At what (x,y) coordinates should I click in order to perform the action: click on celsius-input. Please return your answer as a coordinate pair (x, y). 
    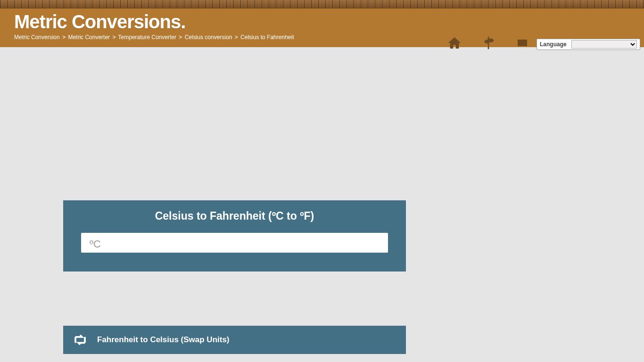
    Looking at the image, I should click on (246, 243).